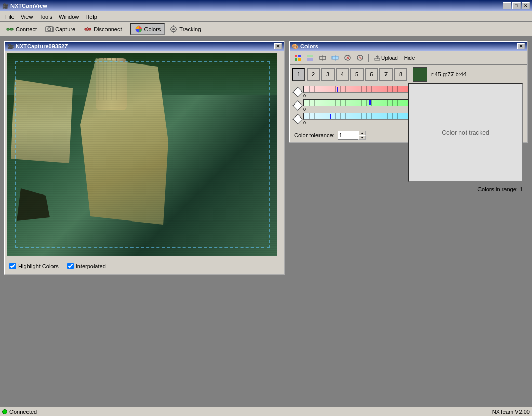 The height and width of the screenshot is (416, 532). What do you see at coordinates (386, 58) in the screenshot?
I see `upload-button: Upload` at bounding box center [386, 58].